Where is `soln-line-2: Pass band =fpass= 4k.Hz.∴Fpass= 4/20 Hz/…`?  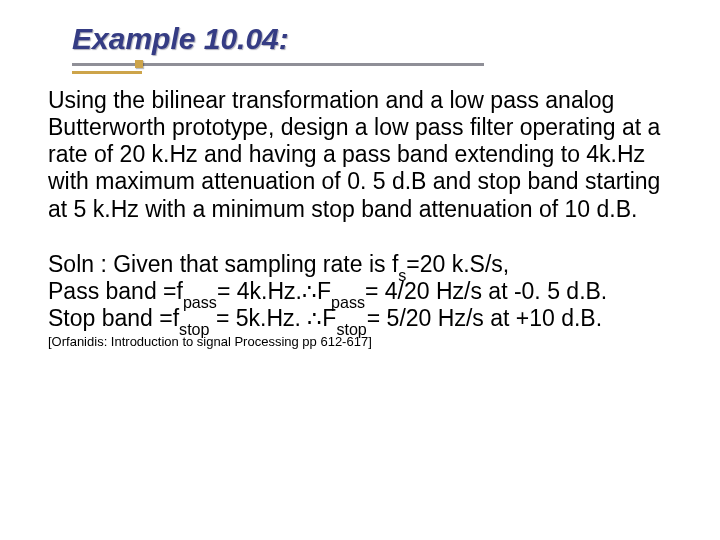 soln-line-2: Pass band =fpass= 4k.Hz.∴Fpass= 4/20 Hz/… is located at coordinates (366, 292).